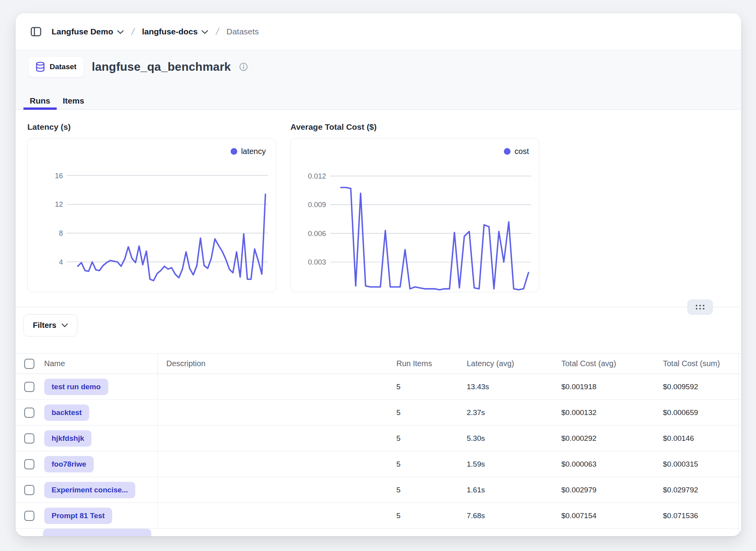 This screenshot has width=756, height=551. What do you see at coordinates (56, 67) in the screenshot?
I see `dataset-badge: Dataset` at bounding box center [56, 67].